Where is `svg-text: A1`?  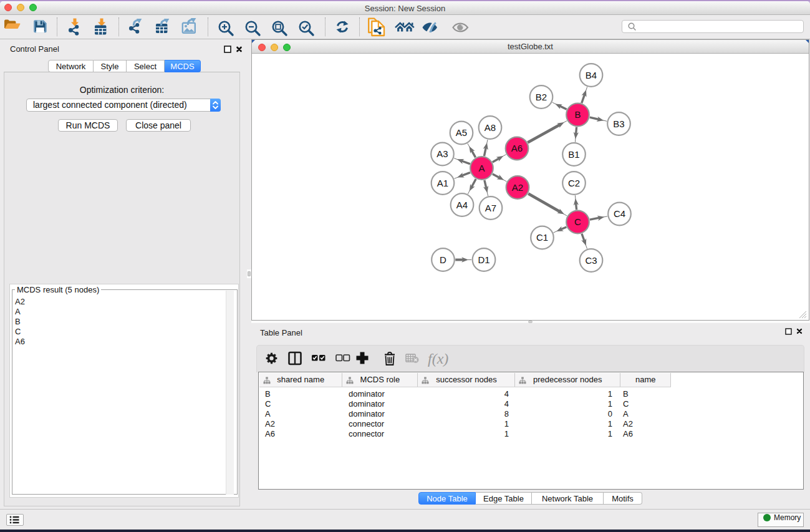
svg-text: A1 is located at coordinates (443, 183).